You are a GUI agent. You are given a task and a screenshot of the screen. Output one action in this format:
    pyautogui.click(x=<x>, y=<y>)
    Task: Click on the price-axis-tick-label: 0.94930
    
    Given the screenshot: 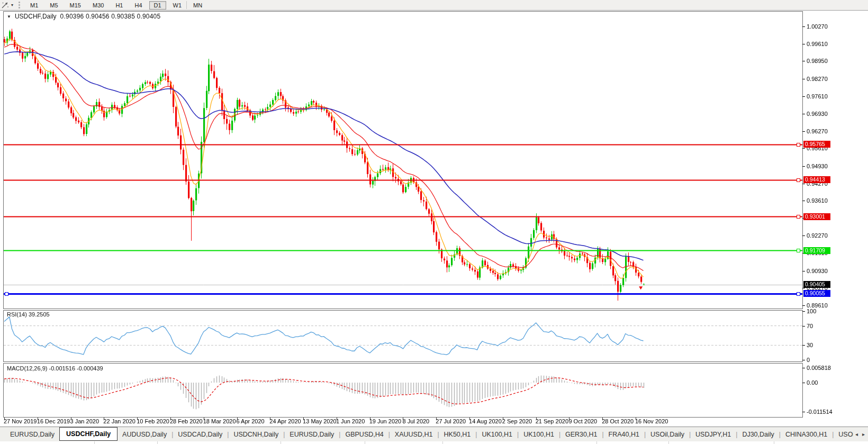 What is the action you would take?
    pyautogui.click(x=817, y=166)
    